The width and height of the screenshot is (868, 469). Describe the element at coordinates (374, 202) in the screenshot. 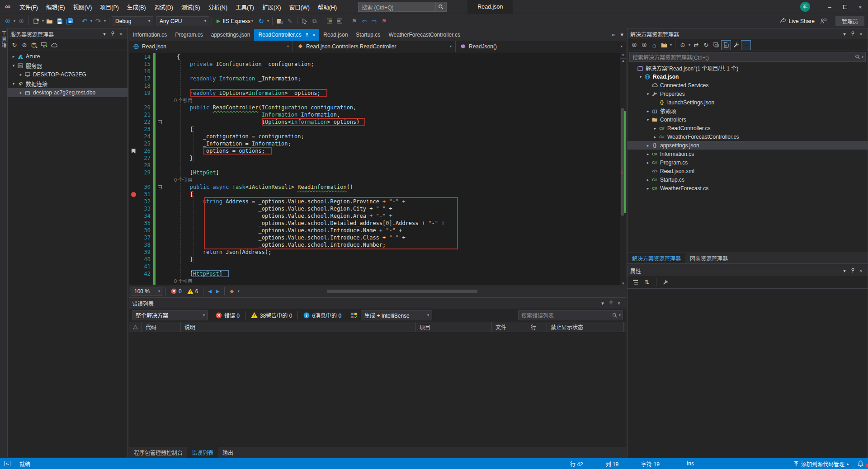

I see `code-line: 32 string Address = _options.Value.schoo…` at that location.